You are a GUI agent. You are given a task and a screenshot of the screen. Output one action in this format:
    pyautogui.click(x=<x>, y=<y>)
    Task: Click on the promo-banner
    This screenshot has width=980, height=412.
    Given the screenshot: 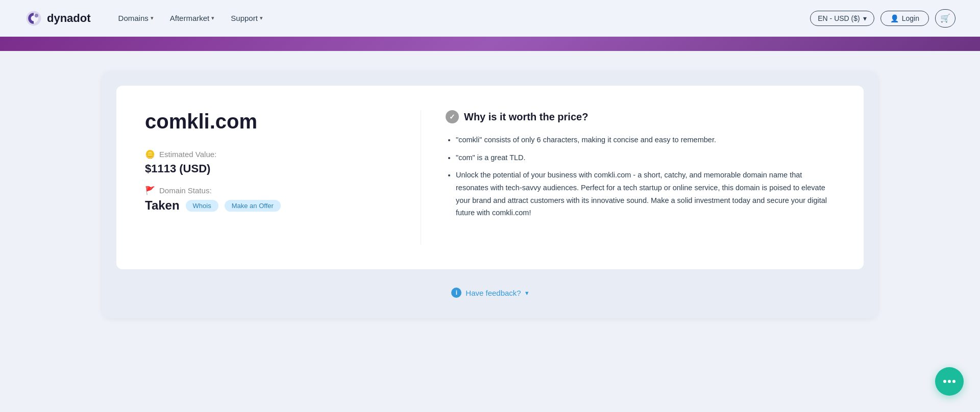 What is the action you would take?
    pyautogui.click(x=490, y=44)
    